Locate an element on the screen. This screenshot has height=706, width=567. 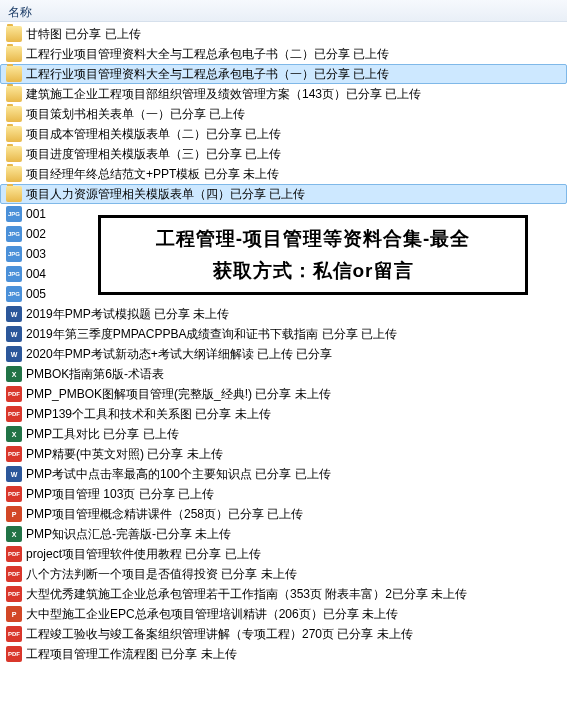
file-row: 建筑施工企业工程项目部组织管理及绩效管理方案（143页）已分享 已上传 is located at coordinates (284, 94).